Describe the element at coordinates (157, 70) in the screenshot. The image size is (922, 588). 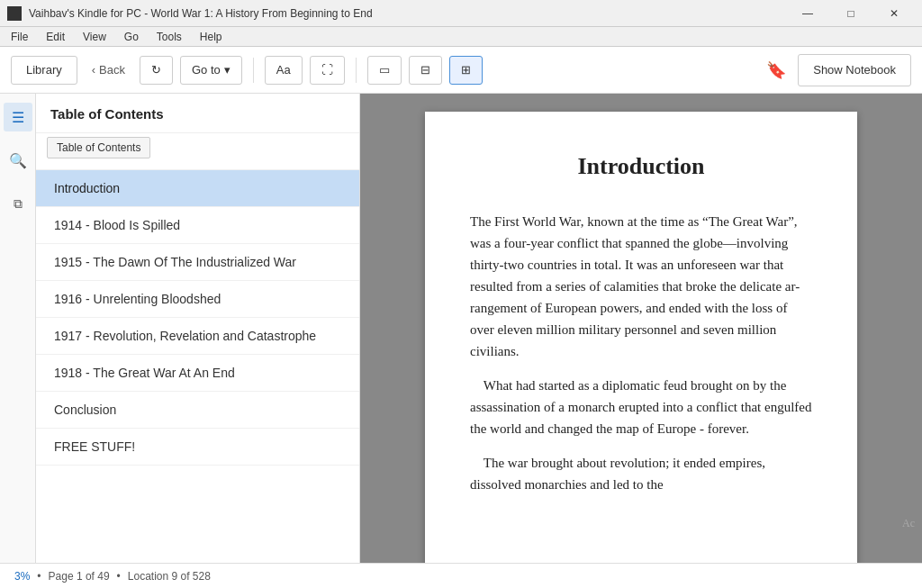
I see `refresh-icon: ↻` at that location.